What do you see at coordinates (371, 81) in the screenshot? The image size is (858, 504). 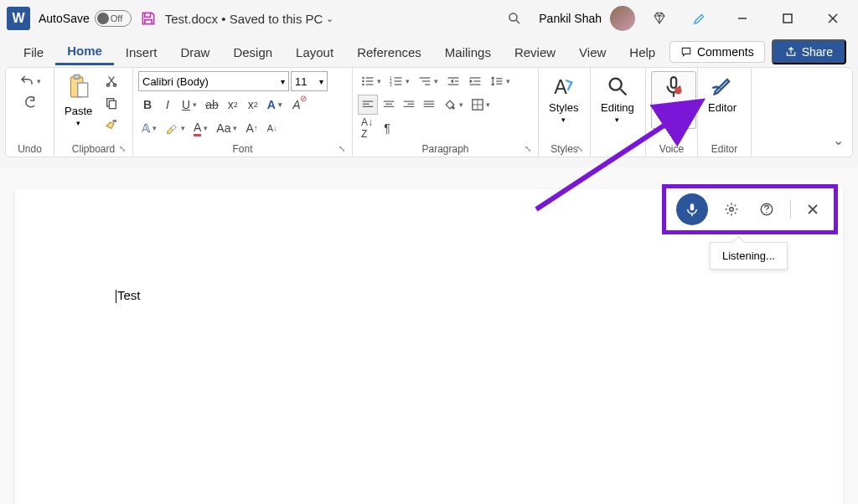 I see `bullets-button` at bounding box center [371, 81].